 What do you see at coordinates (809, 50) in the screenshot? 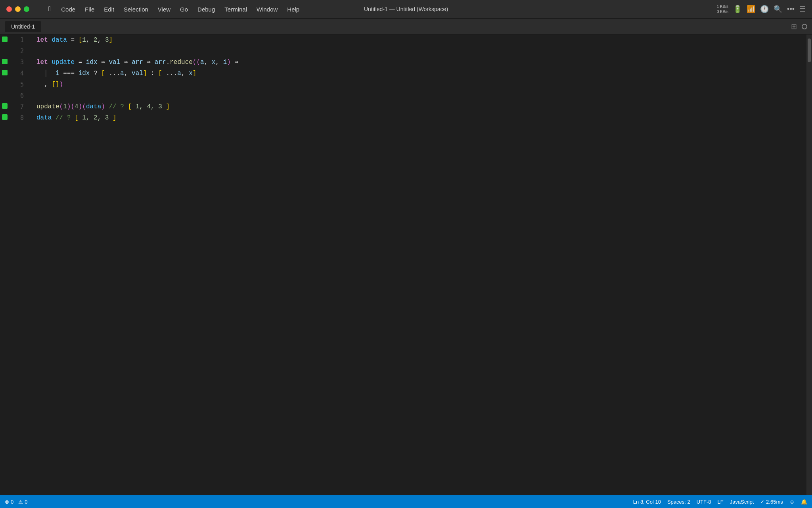
I see `scrollbar-thumb` at bounding box center [809, 50].